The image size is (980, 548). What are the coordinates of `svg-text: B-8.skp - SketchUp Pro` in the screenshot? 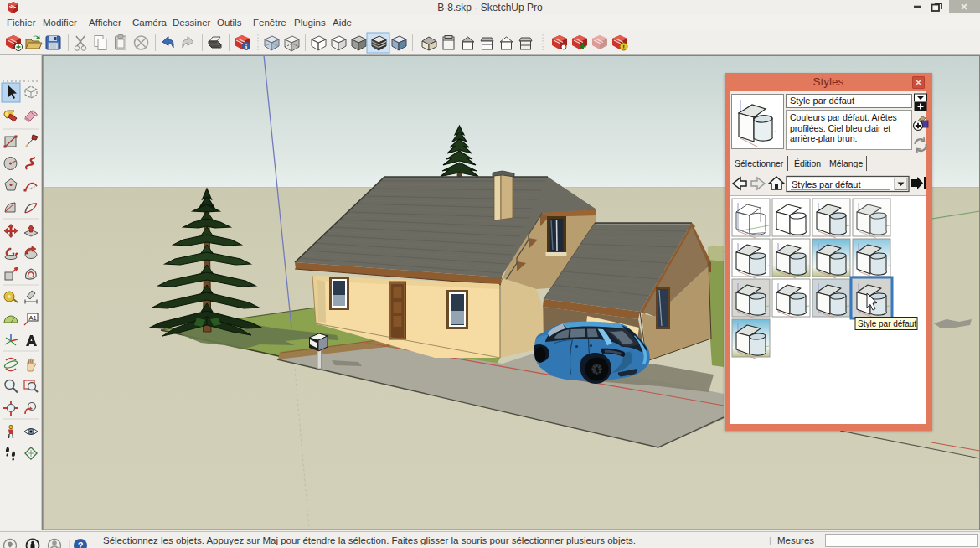 It's located at (490, 8).